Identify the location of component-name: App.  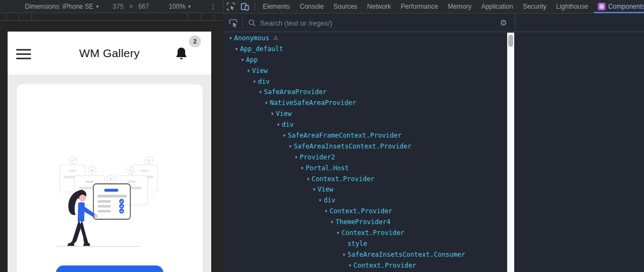
(252, 60).